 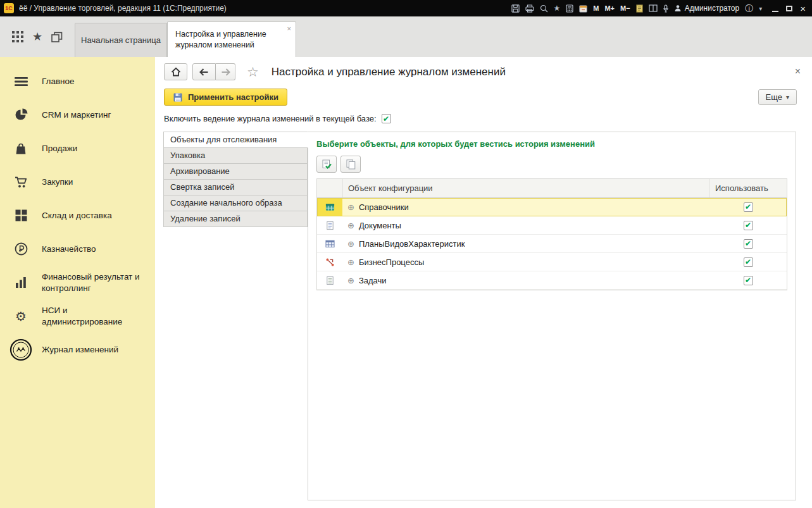 What do you see at coordinates (95, 316) in the screenshot?
I see `sidebar-item-label: НСИ и администрирование` at bounding box center [95, 316].